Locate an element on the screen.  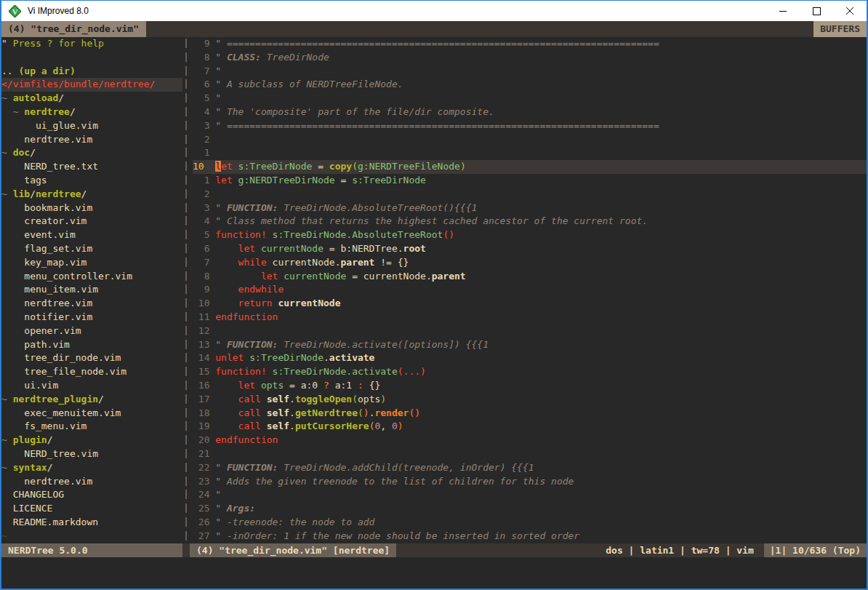
code-token: copy is located at coordinates (340, 166).